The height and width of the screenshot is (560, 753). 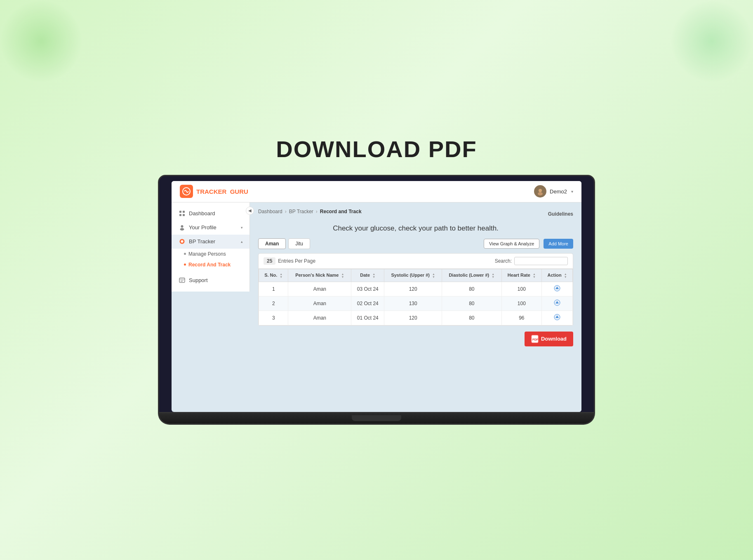 What do you see at coordinates (540, 191) in the screenshot?
I see `avatar` at bounding box center [540, 191].